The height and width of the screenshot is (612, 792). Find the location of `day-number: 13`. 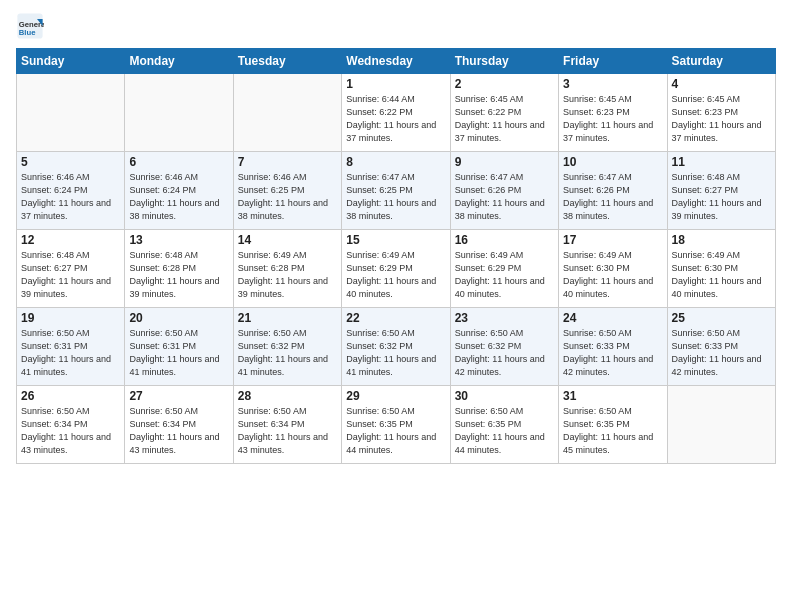

day-number: 13 is located at coordinates (178, 240).